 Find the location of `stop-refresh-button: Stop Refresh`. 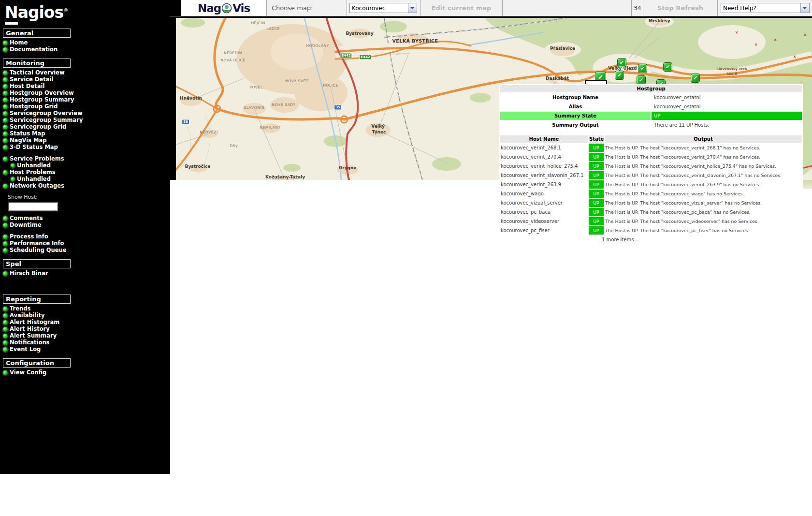

stop-refresh-button: Stop Refresh is located at coordinates (681, 8).